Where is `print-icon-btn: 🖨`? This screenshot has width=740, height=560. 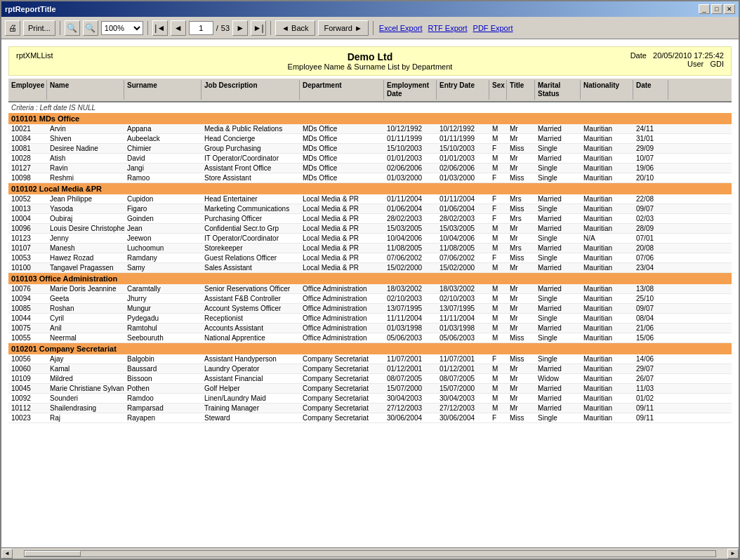
print-icon-btn: 🖨 is located at coordinates (13, 28).